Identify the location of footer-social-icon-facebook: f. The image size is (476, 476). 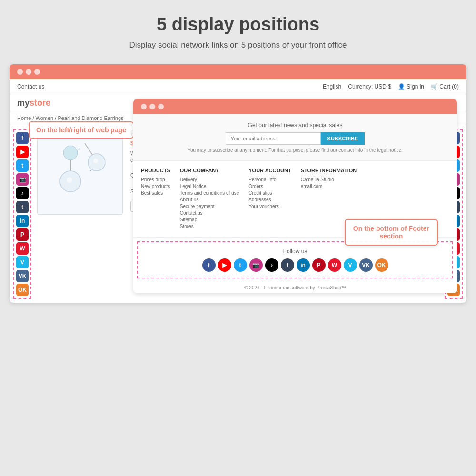
(209, 265).